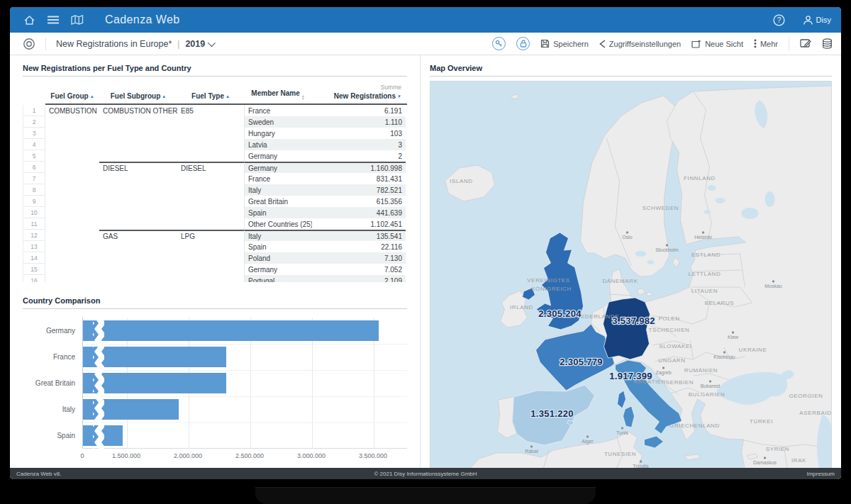  I want to click on row-number: 16, so click(34, 279).